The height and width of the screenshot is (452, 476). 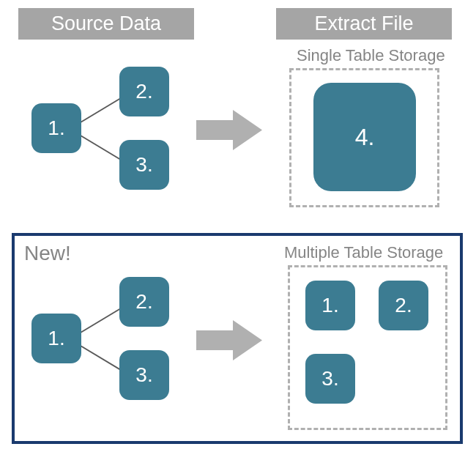 I want to click on label-new: New!, so click(x=48, y=253).